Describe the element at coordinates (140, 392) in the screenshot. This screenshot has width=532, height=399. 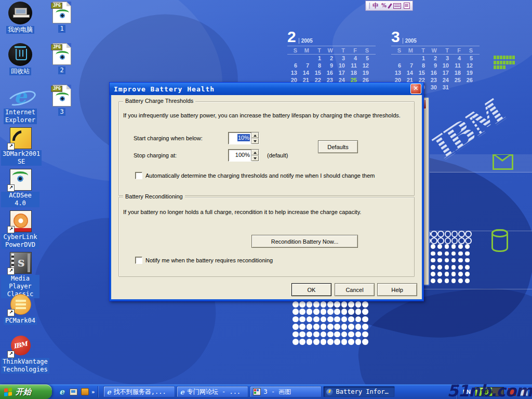
I see `task-label: 找不到服务器,...` at that location.